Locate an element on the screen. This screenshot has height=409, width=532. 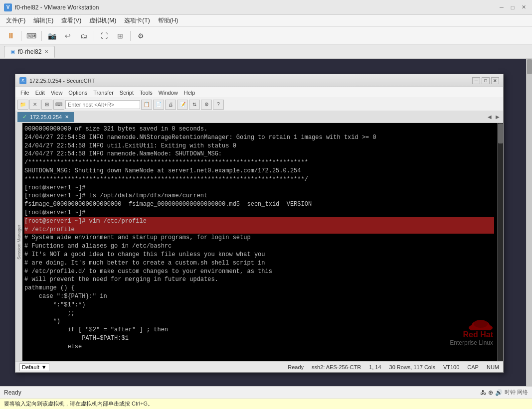
pause-button: ⏸ is located at coordinates (11, 36).